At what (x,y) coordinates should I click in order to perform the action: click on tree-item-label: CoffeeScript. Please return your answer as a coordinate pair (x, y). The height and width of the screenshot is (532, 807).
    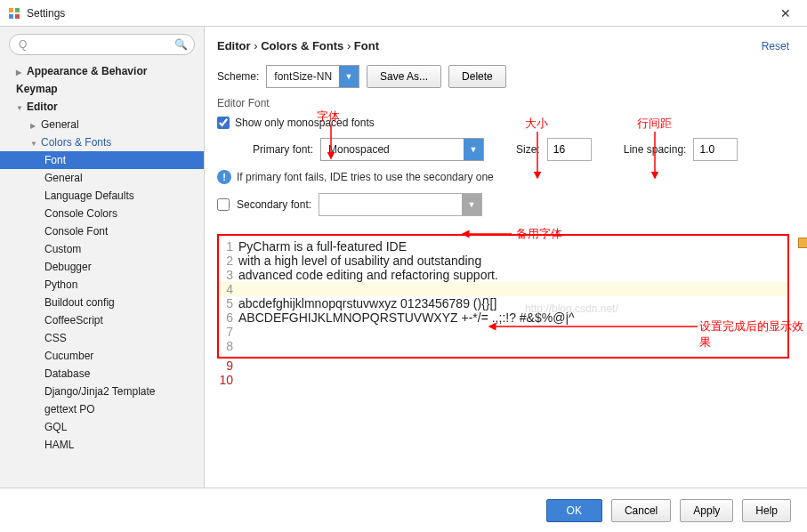
    Looking at the image, I should click on (74, 320).